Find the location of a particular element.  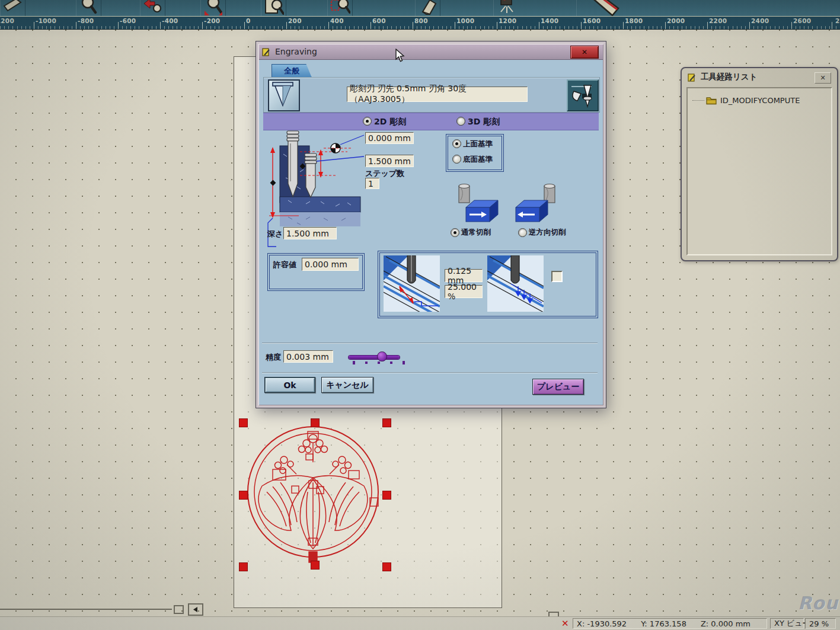

horizontal-ruler: -1200-1000-800-600-400-20002004006008001… is located at coordinates (420, 23).